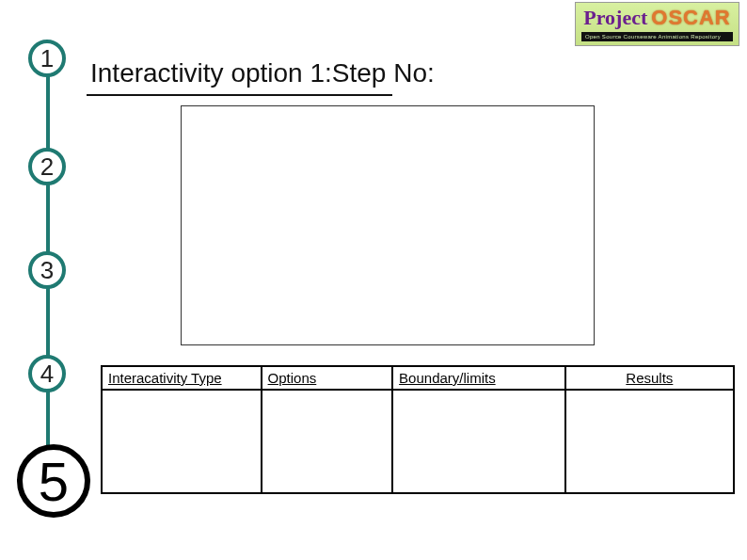 The image size is (747, 560). What do you see at coordinates (479, 441) in the screenshot?
I see `cell-boundary` at bounding box center [479, 441].